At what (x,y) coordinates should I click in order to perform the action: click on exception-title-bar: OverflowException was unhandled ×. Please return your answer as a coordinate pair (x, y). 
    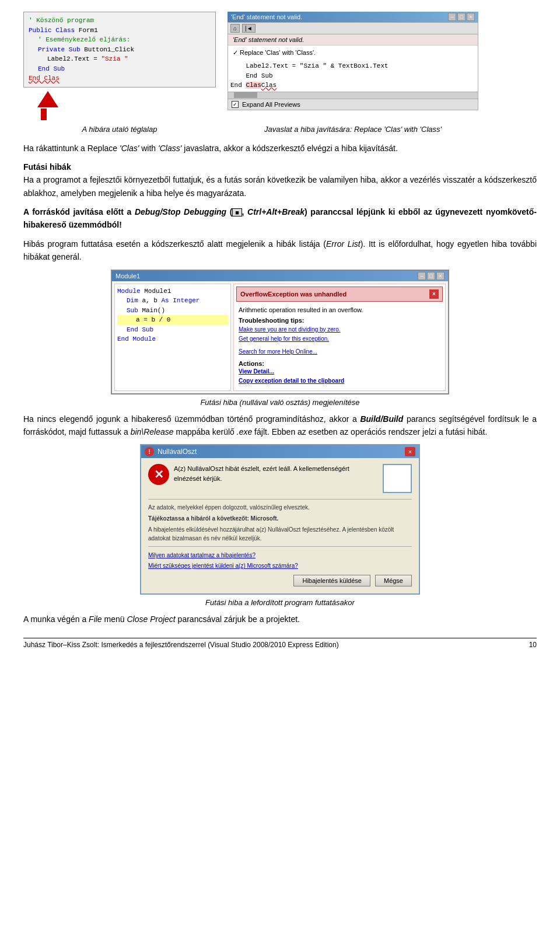
    Looking at the image, I should click on (340, 294).